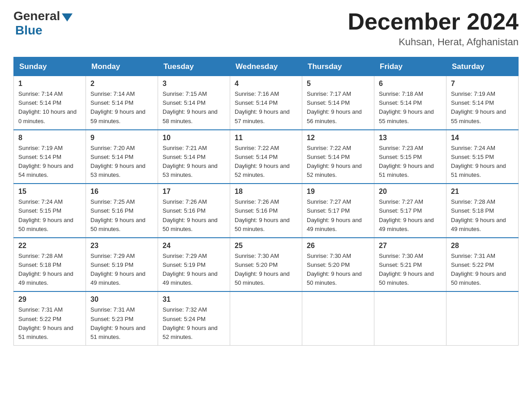 The width and height of the screenshot is (532, 411). What do you see at coordinates (410, 210) in the screenshot?
I see `calendar-cell: 20Sunrise: 7:27 AMSunset: 5:17 PMDayligh…` at bounding box center [410, 210].